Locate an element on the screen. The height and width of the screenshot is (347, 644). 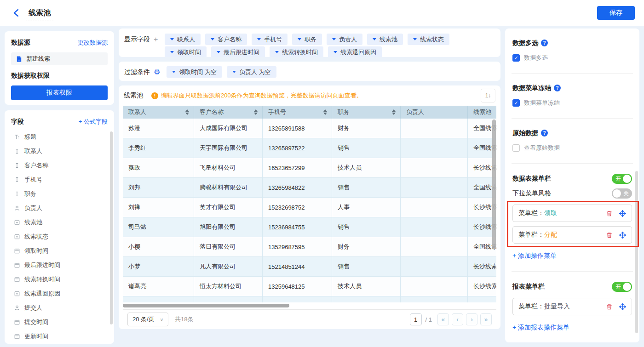
field-item: 线索转换时间 is located at coordinates (59, 279).